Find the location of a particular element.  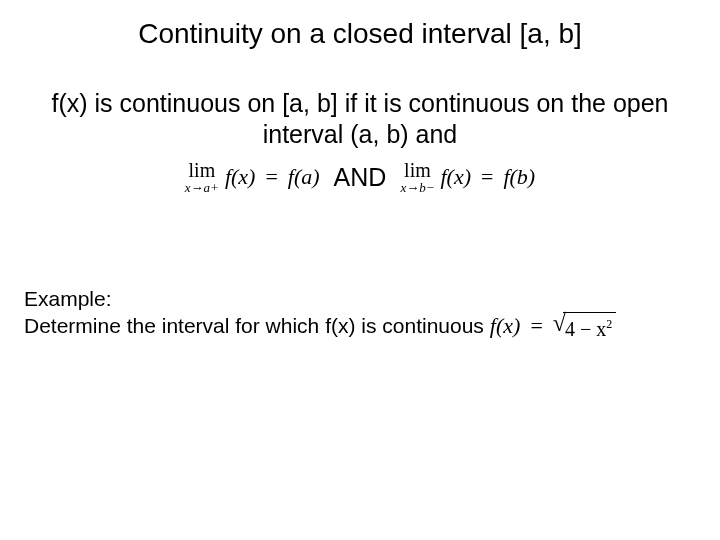

example-prompt-row: Determine the interval for which f(x) is… is located at coordinates (360, 326).